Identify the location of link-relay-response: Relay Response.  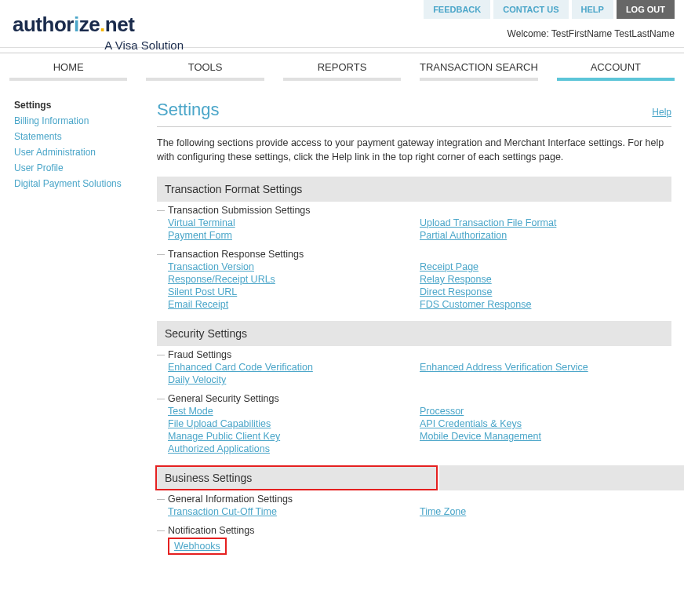
(546, 279).